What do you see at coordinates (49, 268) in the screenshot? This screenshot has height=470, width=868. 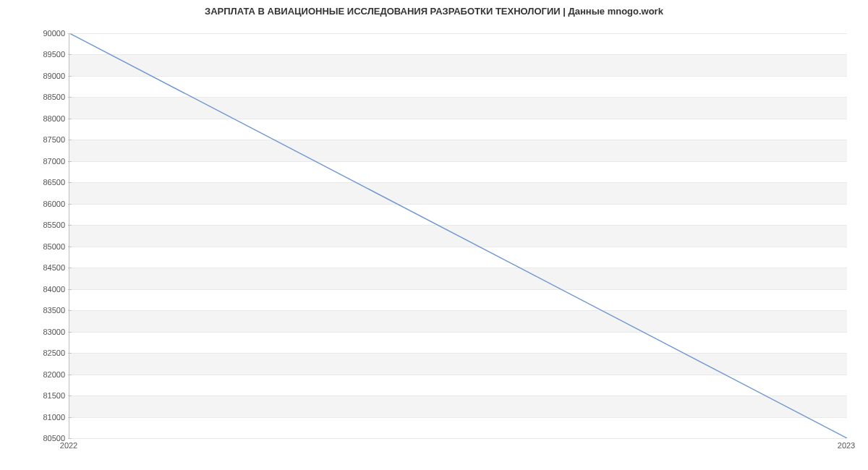 I see `y-tick-label: 84500` at bounding box center [49, 268].